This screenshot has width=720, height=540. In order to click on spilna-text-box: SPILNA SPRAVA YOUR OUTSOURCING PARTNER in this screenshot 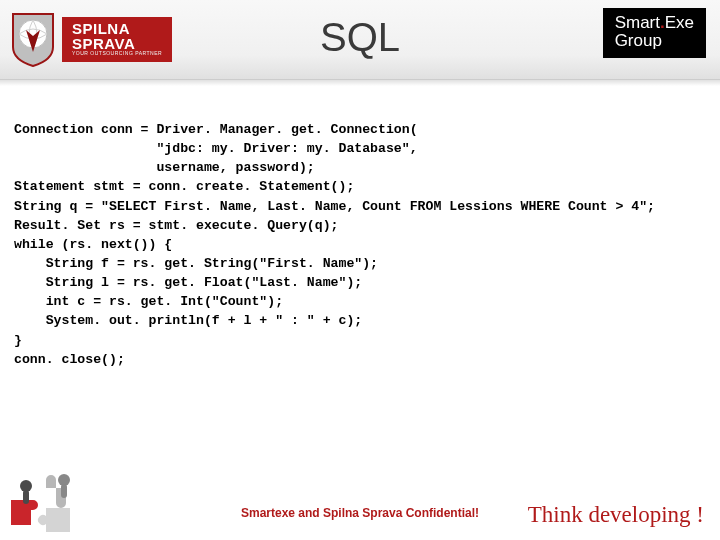, I will do `click(117, 40)`.